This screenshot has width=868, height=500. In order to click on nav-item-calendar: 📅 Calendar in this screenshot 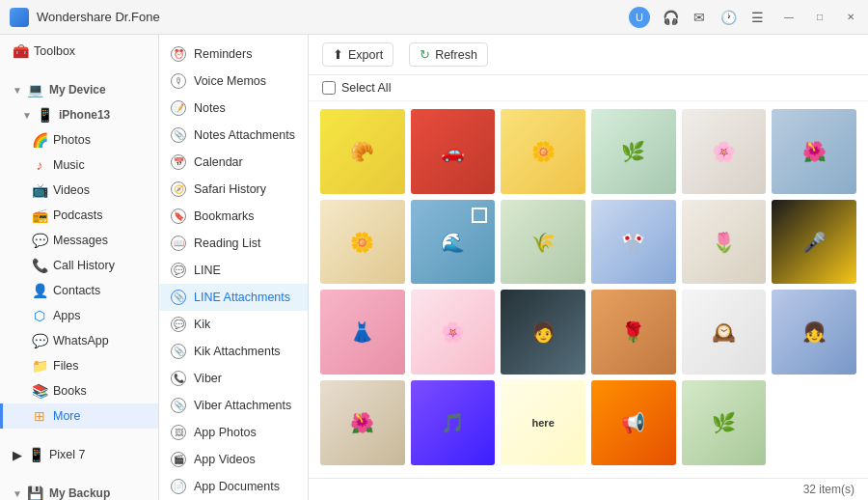, I will do `click(233, 162)`.